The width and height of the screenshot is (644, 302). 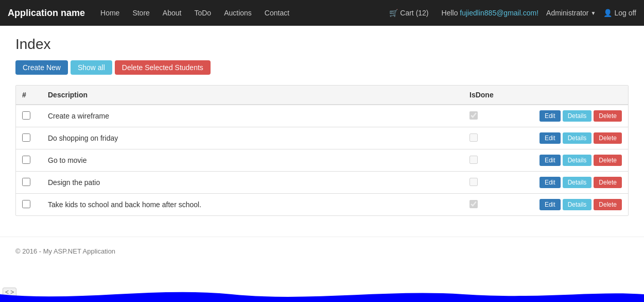 What do you see at coordinates (607, 13) in the screenshot?
I see `user-icon: 👤` at bounding box center [607, 13].